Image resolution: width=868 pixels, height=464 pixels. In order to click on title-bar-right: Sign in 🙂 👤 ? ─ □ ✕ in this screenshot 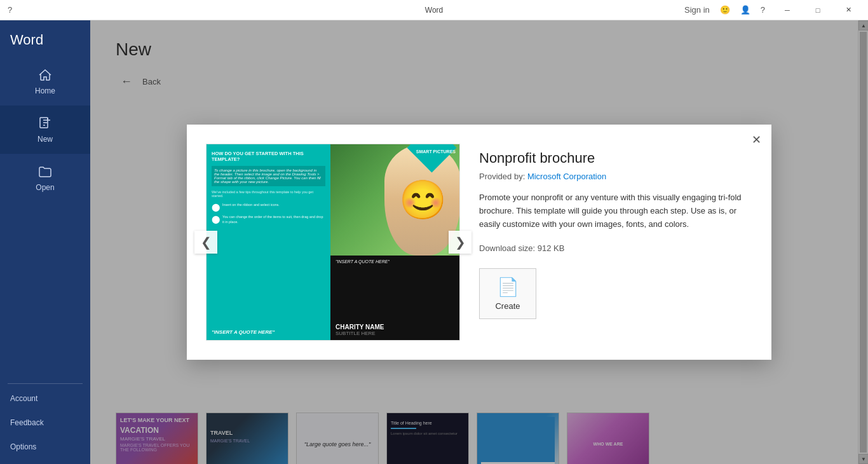, I will do `click(773, 10)`.